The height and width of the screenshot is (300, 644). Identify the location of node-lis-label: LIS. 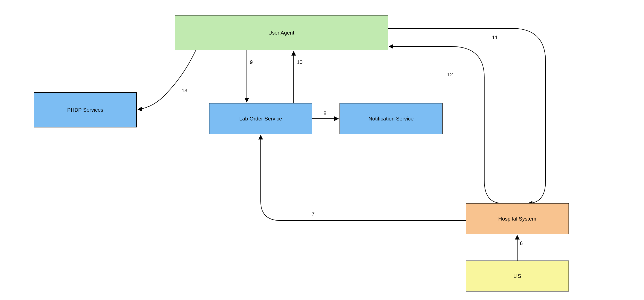
(517, 276).